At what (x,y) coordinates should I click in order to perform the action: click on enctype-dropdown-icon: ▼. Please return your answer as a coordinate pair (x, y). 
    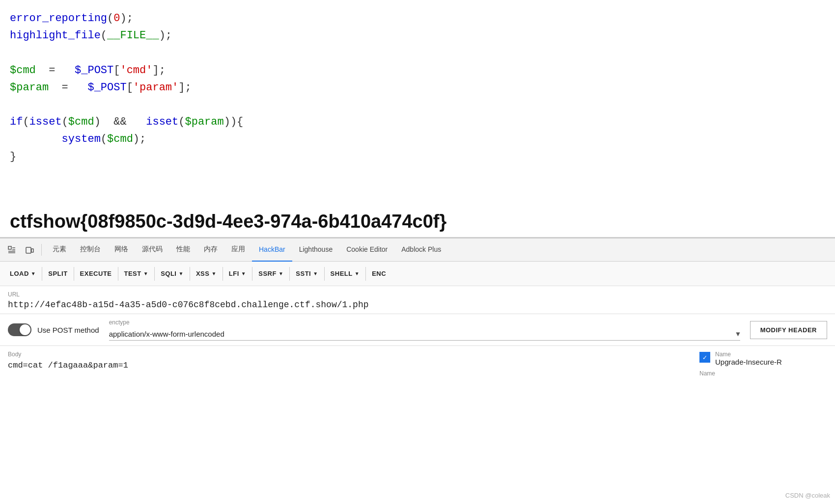
    Looking at the image, I should click on (738, 334).